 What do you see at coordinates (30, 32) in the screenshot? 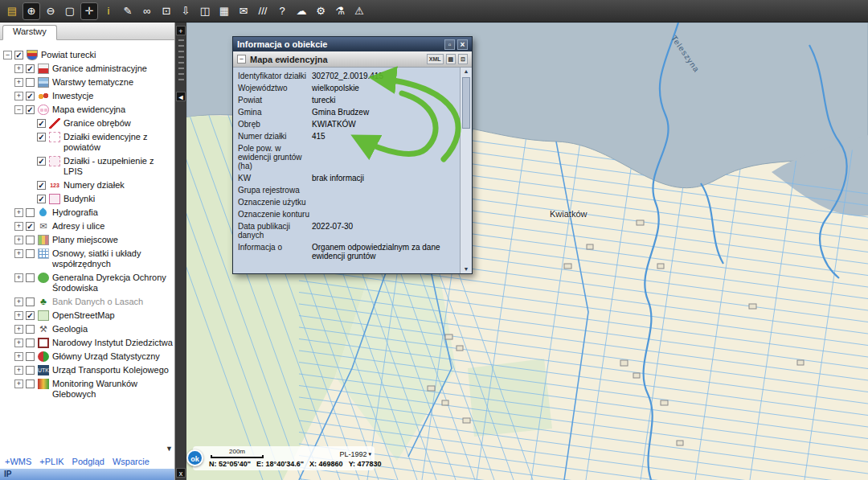
I see `tab-warstwy: Warstwy` at bounding box center [30, 32].